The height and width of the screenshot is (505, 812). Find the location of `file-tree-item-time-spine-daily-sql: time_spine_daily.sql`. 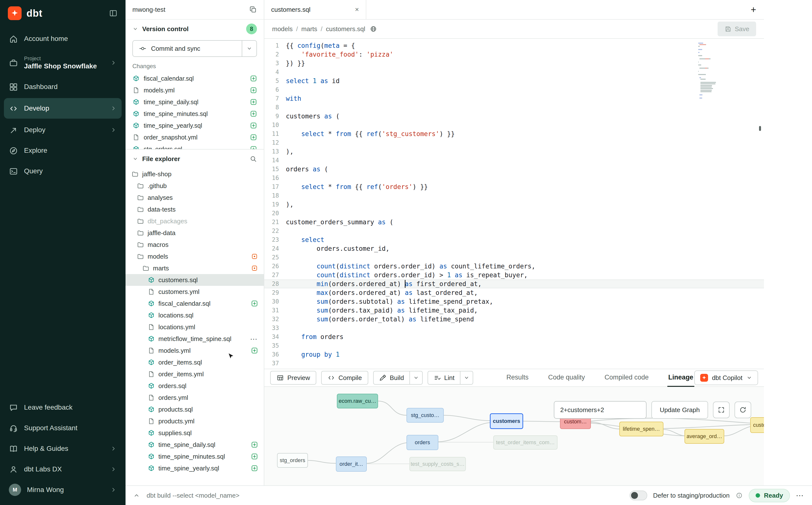

file-tree-item-time-spine-daily-sql: time_spine_daily.sql is located at coordinates (195, 445).